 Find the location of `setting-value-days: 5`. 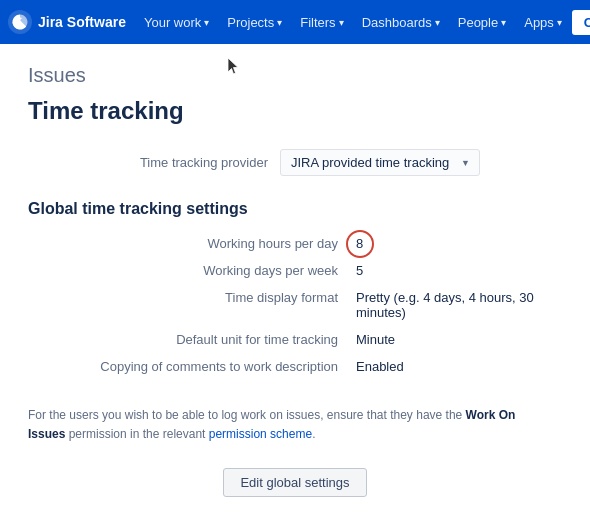

setting-value-days: 5 is located at coordinates (360, 270).